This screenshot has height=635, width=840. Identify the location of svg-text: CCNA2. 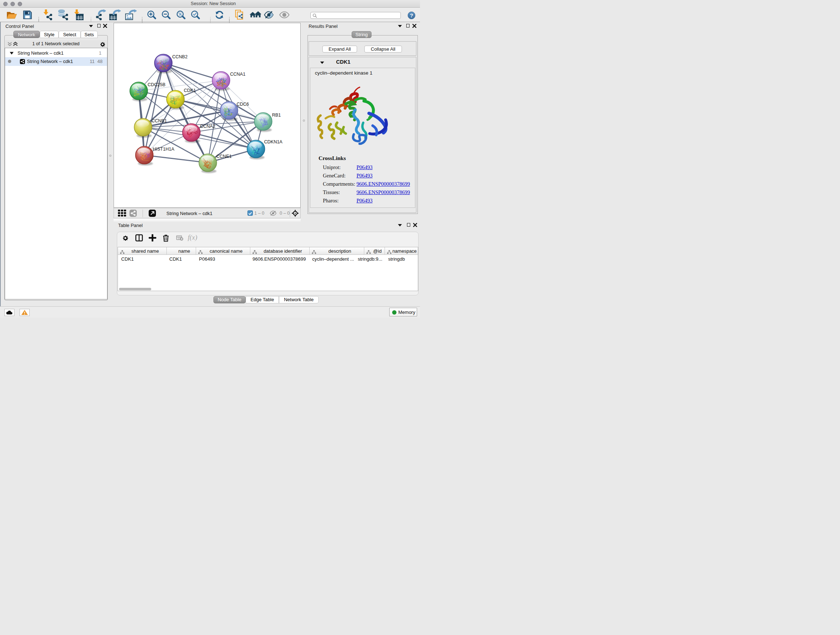
(208, 126).